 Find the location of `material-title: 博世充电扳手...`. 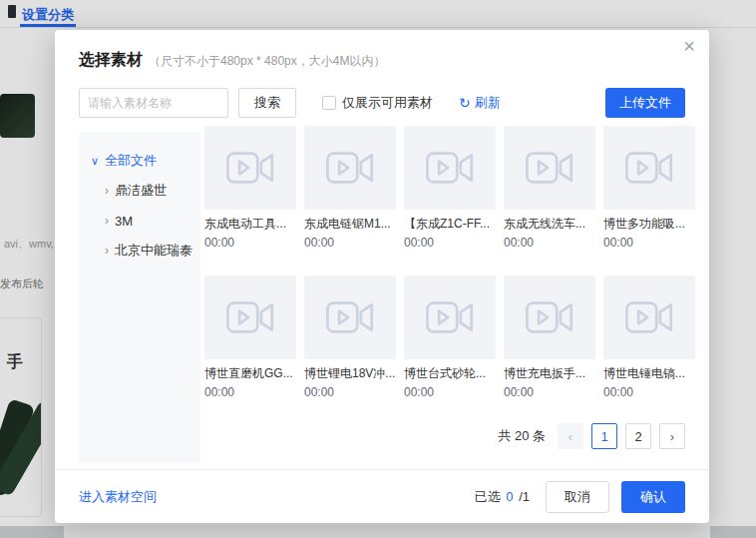

material-title: 博世充电扳手... is located at coordinates (550, 373).